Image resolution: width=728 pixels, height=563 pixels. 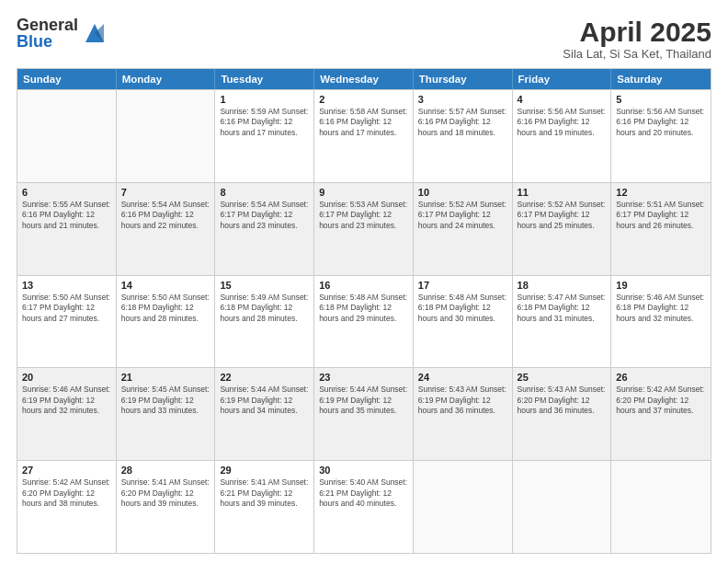 I want to click on cal-cell-0-5: 4Sunrise: 5:56 AM Sunset: 6:16 PM Daylig…, so click(x=563, y=136).